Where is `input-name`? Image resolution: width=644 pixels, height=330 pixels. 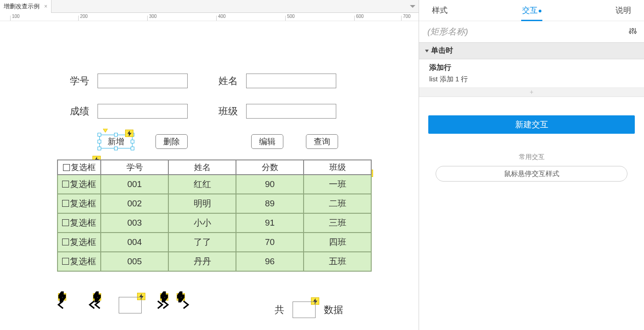
input-name is located at coordinates (291, 81).